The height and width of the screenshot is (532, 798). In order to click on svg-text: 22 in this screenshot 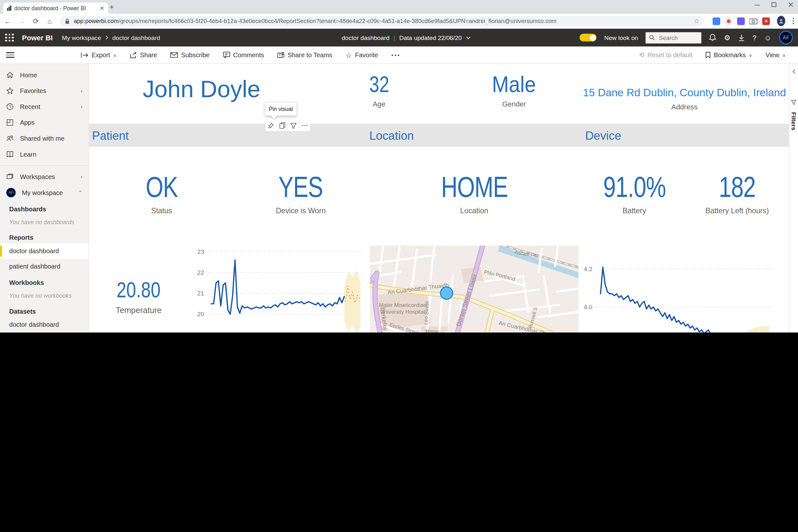, I will do `click(201, 272)`.